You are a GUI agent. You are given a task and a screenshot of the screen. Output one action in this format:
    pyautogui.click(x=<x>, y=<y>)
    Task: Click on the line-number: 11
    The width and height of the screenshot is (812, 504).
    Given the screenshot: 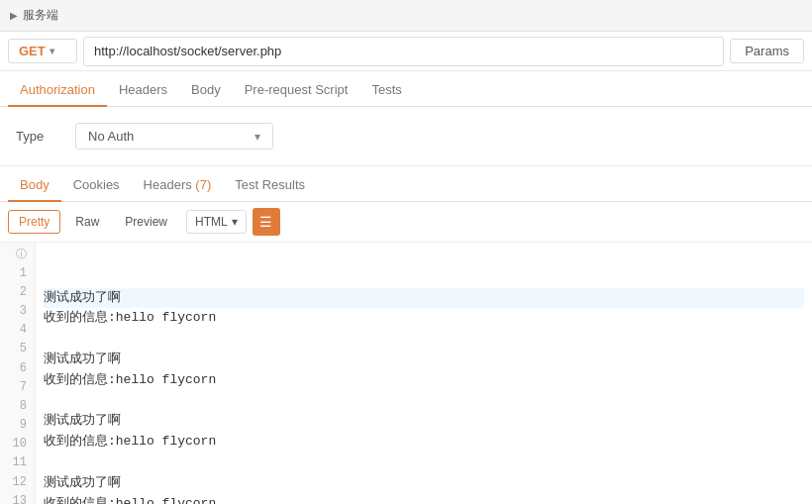 What is the action you would take?
    pyautogui.click(x=16, y=463)
    